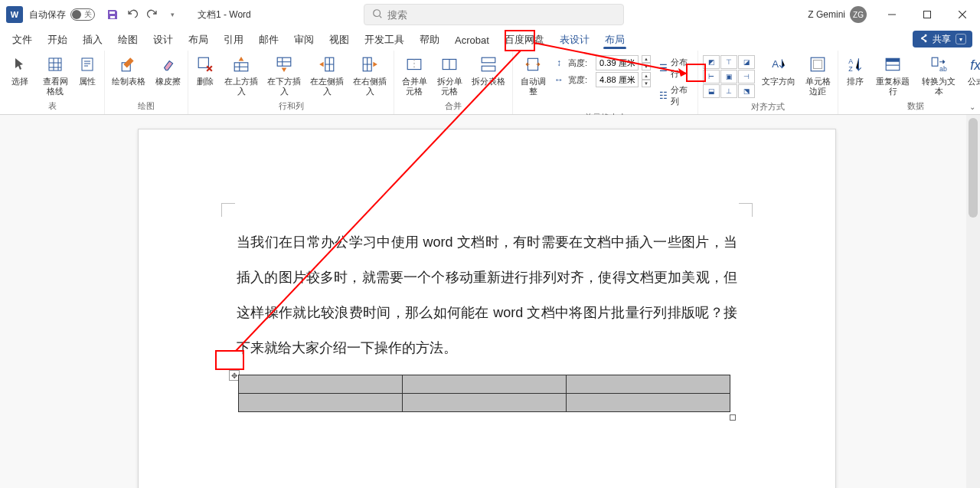 The image size is (980, 488). Describe the element at coordinates (533, 75) in the screenshot. I see `autofit-button: 自动调整` at that location.